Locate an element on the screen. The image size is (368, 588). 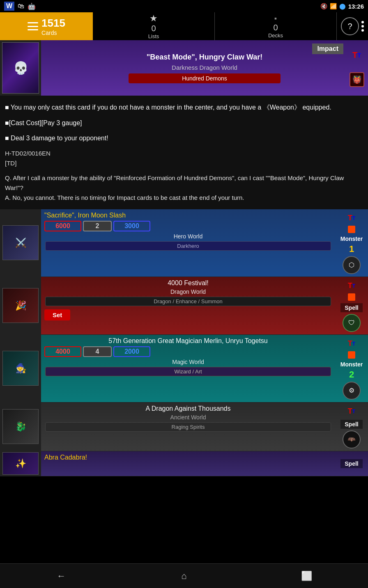
item-art-5: ✨ is located at coordinates (21, 464).